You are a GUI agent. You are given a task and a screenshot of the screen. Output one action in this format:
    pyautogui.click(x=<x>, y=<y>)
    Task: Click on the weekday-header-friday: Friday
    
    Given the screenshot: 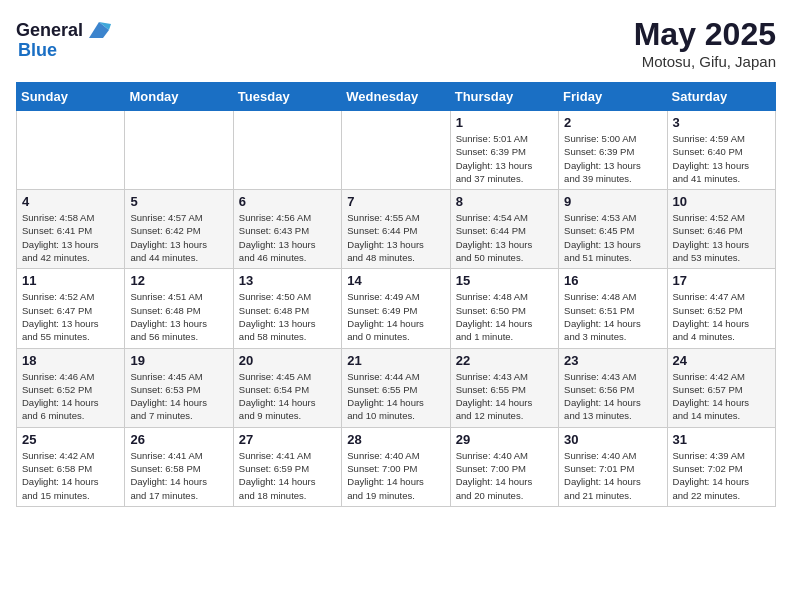 What is the action you would take?
    pyautogui.click(x=613, y=97)
    